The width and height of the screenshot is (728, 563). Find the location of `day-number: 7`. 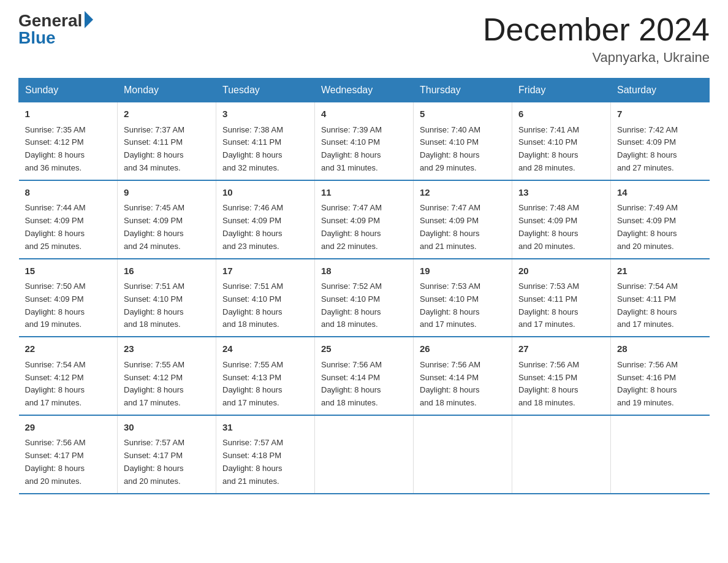

day-number: 7 is located at coordinates (661, 114).